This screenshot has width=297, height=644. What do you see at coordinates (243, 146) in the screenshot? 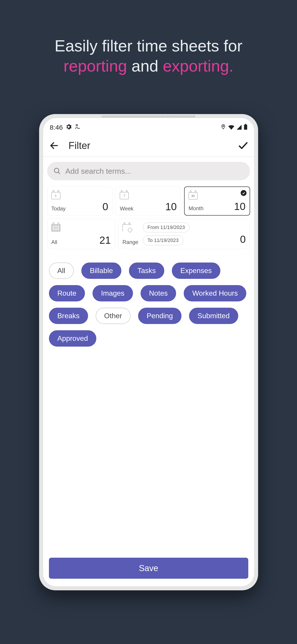
I see `confirm-button` at bounding box center [243, 146].